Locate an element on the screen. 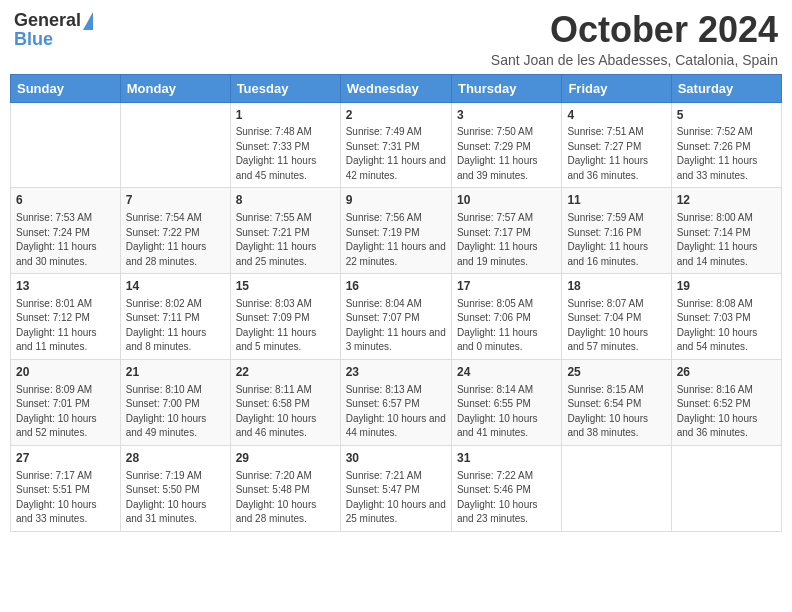 The width and height of the screenshot is (792, 612). day-info: Sunrise: 7:59 AMSunset: 7:16 PMDaylight:… is located at coordinates (616, 240).